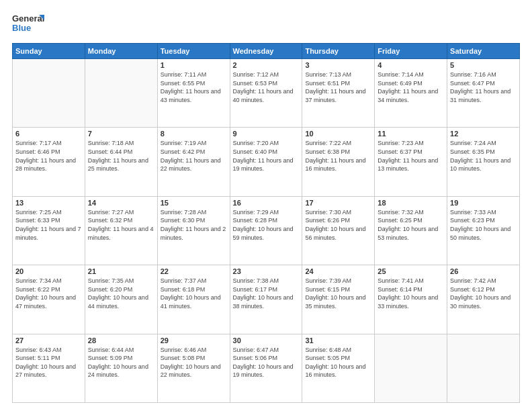  I want to click on day-info: Sunrise: 7:33 AM Sunset: 6:23 PM Dayligh…, so click(484, 225).